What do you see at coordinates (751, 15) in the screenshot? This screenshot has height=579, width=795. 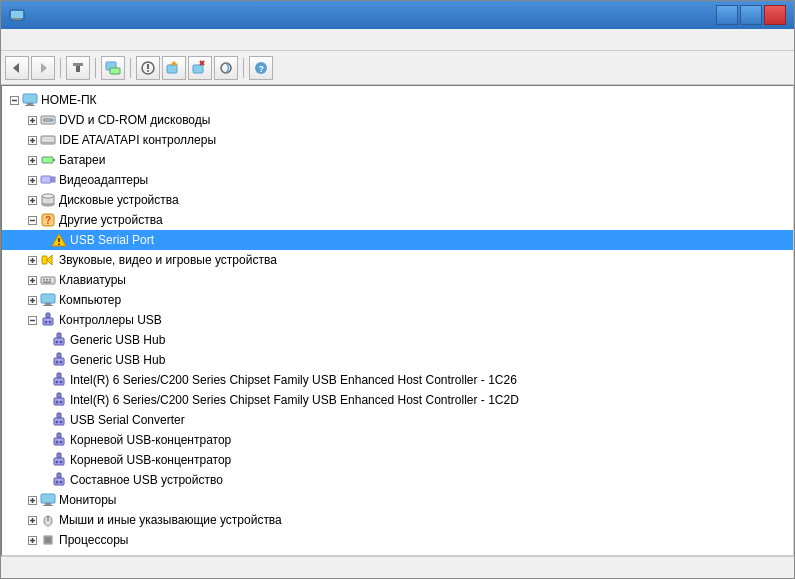 I see `maximize-button` at bounding box center [751, 15].